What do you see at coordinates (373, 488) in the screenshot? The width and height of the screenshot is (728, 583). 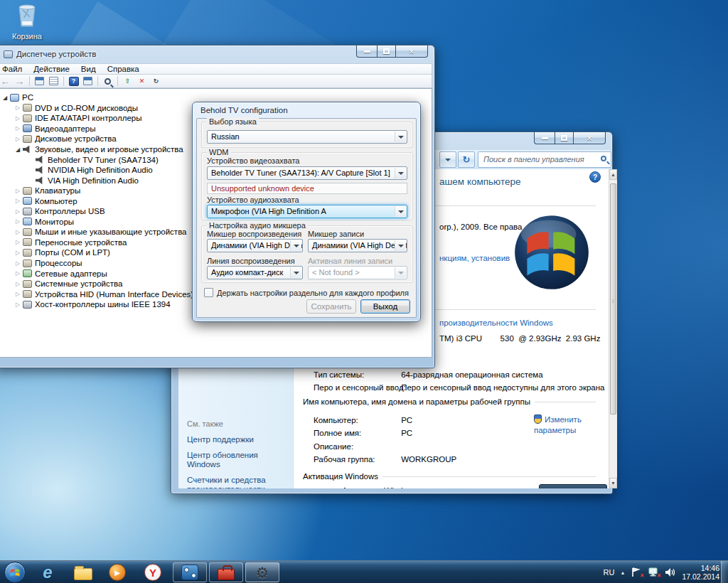 I see `activation-row-partial: Активация Wind` at bounding box center [373, 488].